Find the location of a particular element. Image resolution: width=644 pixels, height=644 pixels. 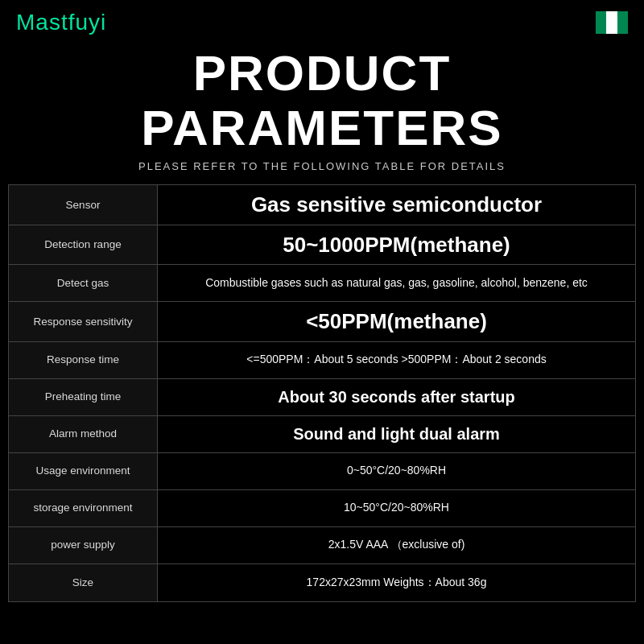

table-row: power supply2x1.5V AAA （exclusive of) is located at coordinates (322, 546).